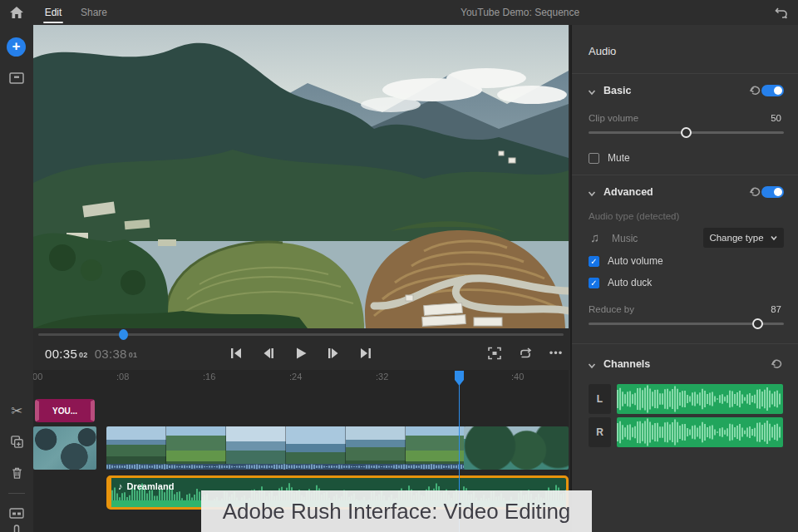  I want to click on go-to-start-icon, so click(236, 353).